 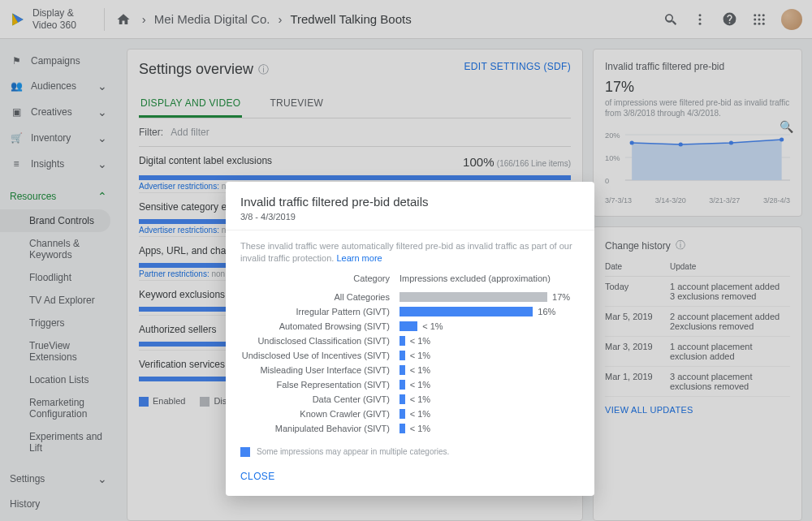 I want to click on modal-row: All Categories17%, so click(x=410, y=297).